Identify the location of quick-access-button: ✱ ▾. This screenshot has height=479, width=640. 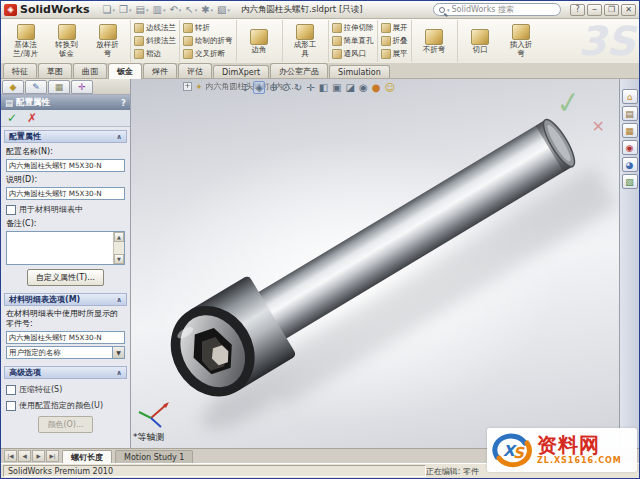
(207, 10).